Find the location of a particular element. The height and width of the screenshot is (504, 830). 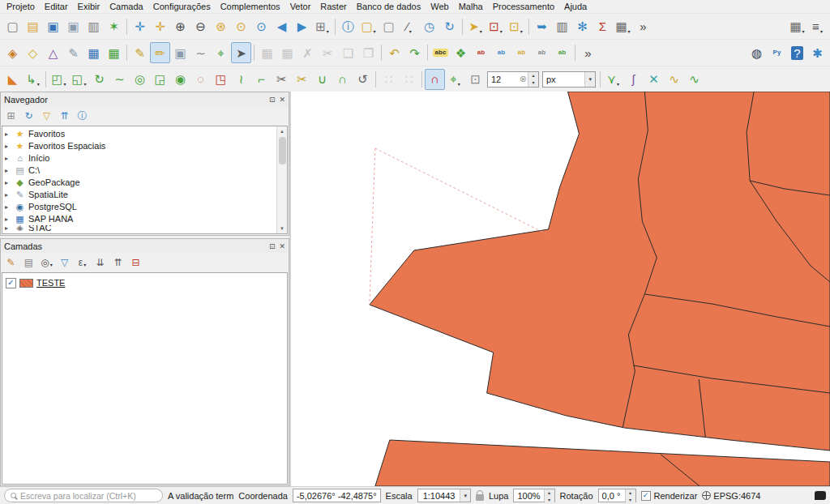

browser-float-button: ⊡ is located at coordinates (272, 100).